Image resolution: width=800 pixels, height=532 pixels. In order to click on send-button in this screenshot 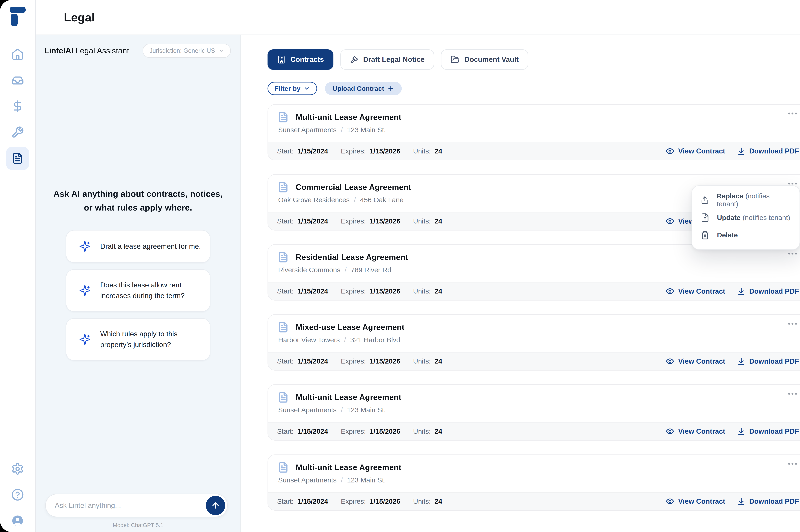, I will do `click(215, 506)`.